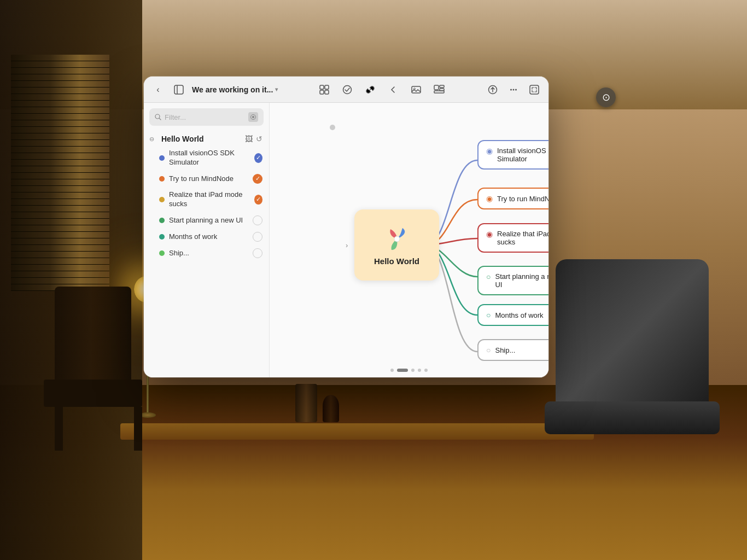 The height and width of the screenshot is (560, 747). I want to click on node-months-of-work: ○ Months of work, so click(513, 315).